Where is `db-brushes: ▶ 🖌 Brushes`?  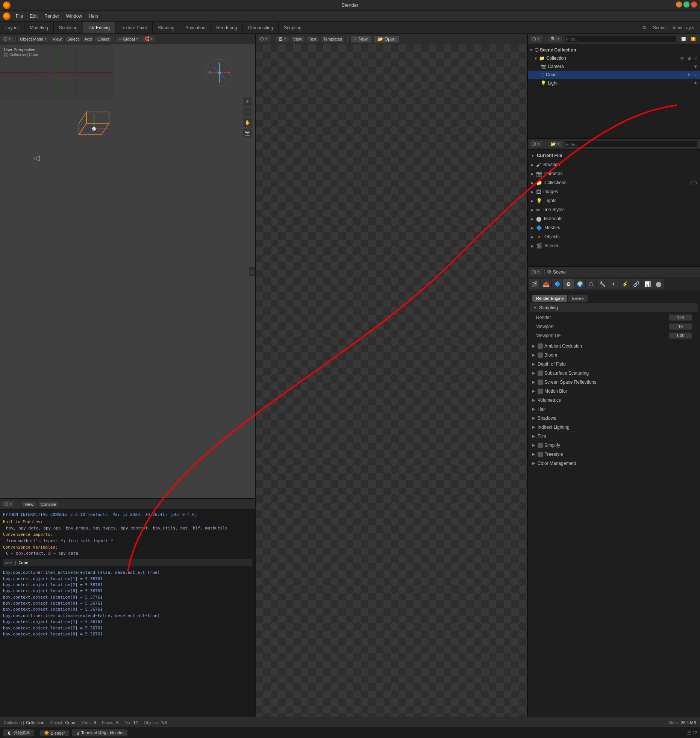
db-brushes: ▶ 🖌 Brushes is located at coordinates (614, 165).